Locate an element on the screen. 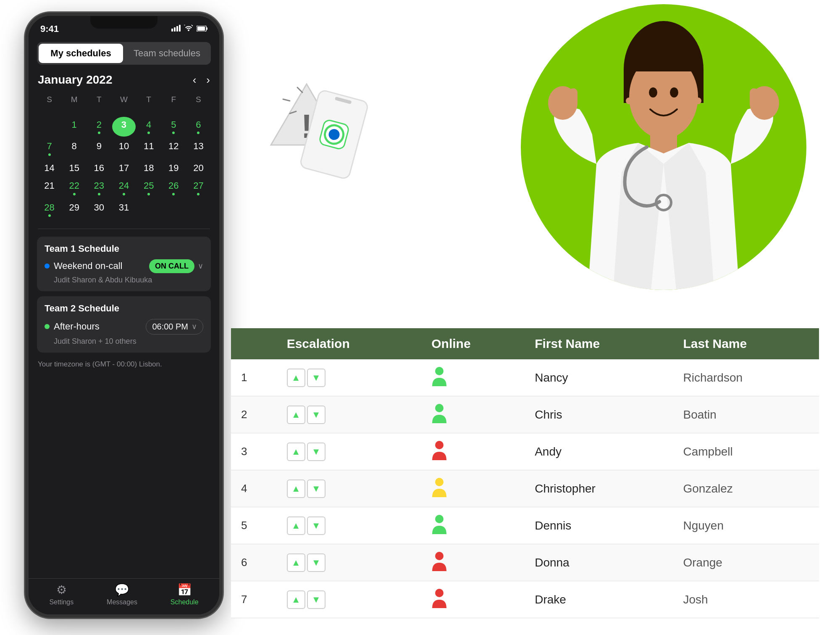 The height and width of the screenshot is (635, 840). last-name-cell: Boatin is located at coordinates (746, 415).